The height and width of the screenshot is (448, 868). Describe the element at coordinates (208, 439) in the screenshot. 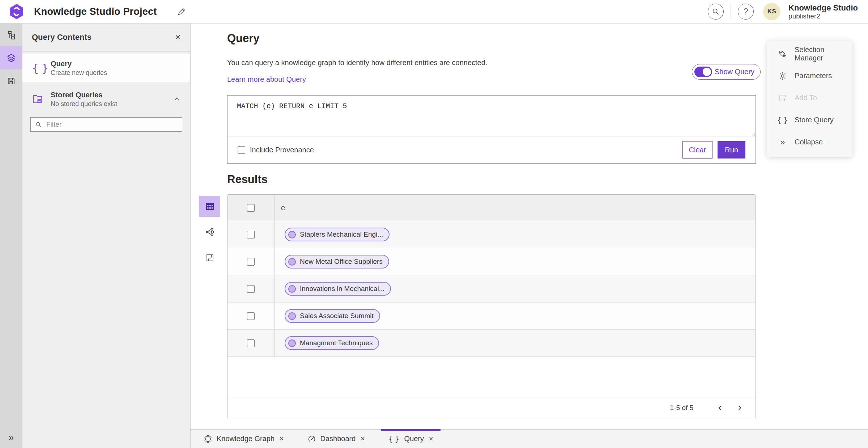

I see `knowledge-graph-icon` at that location.